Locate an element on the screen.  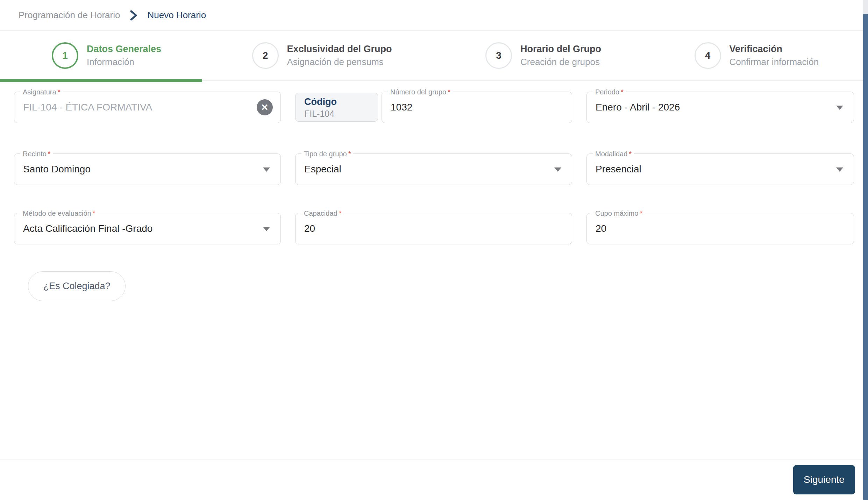
recinto-label: Recinto* is located at coordinates (37, 154).